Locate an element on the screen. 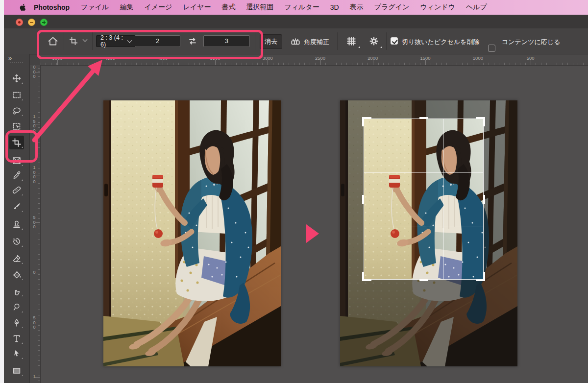 The height and width of the screenshot is (383, 588). gear-icon is located at coordinates (374, 41).